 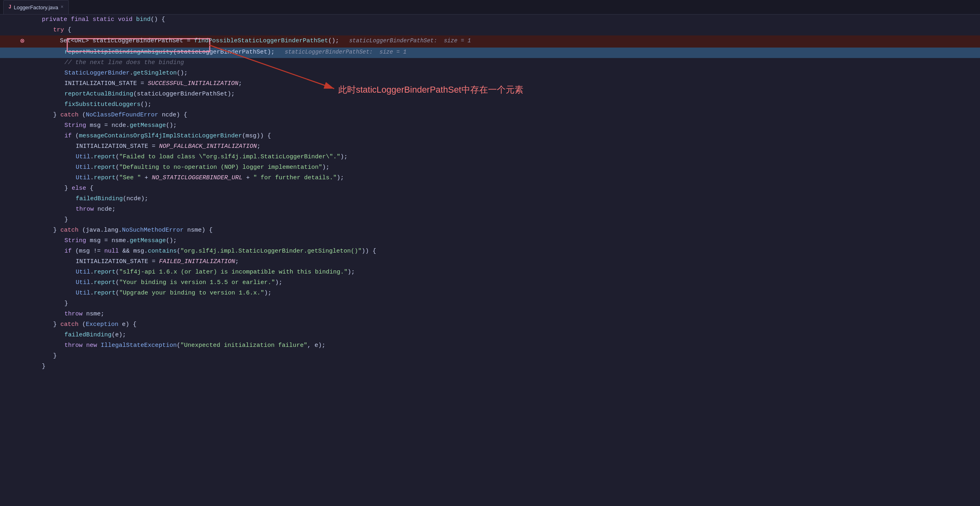 I want to click on code-line: INITIALIZATION_STATE = SUCCESSFUL_INITIA…, so click(x=490, y=84).